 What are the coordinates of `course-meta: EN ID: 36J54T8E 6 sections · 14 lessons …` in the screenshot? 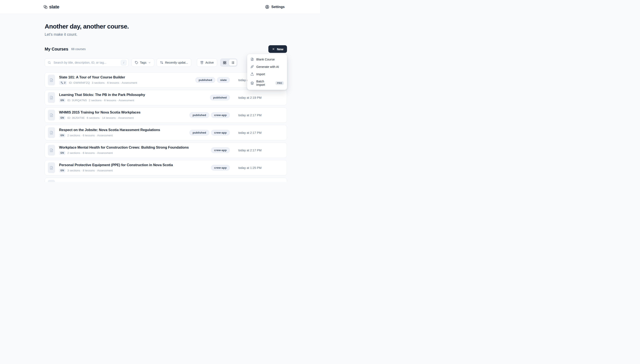 It's located at (100, 118).